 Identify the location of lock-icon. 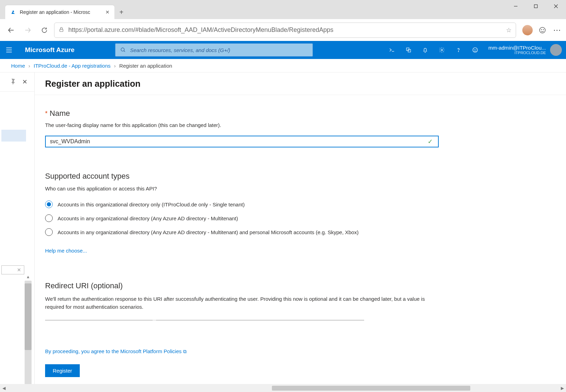
(61, 30).